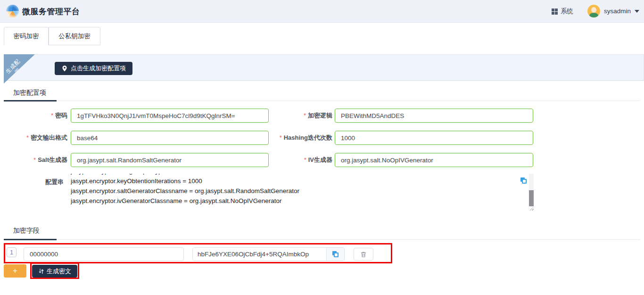 The height and width of the screenshot is (295, 644). I want to click on label-output-format: *密文输出格式, so click(34, 138).